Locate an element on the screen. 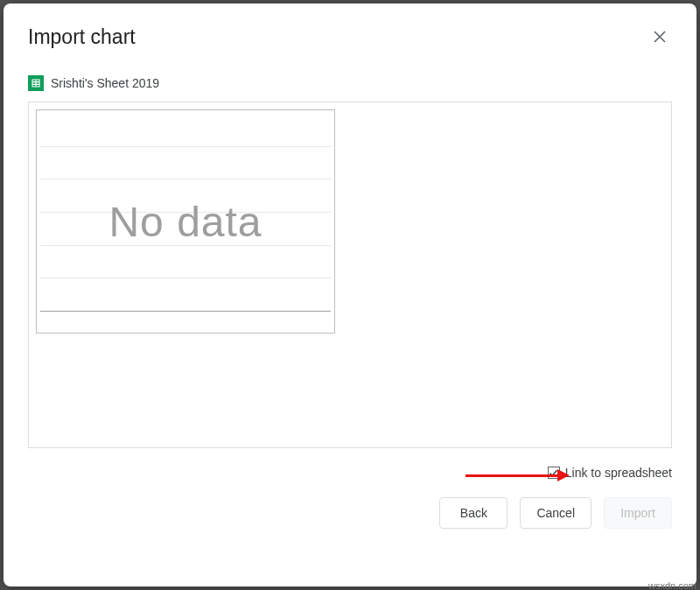 This screenshot has height=590, width=700. dialog-footer: Back Cancel Import is located at coordinates (350, 513).